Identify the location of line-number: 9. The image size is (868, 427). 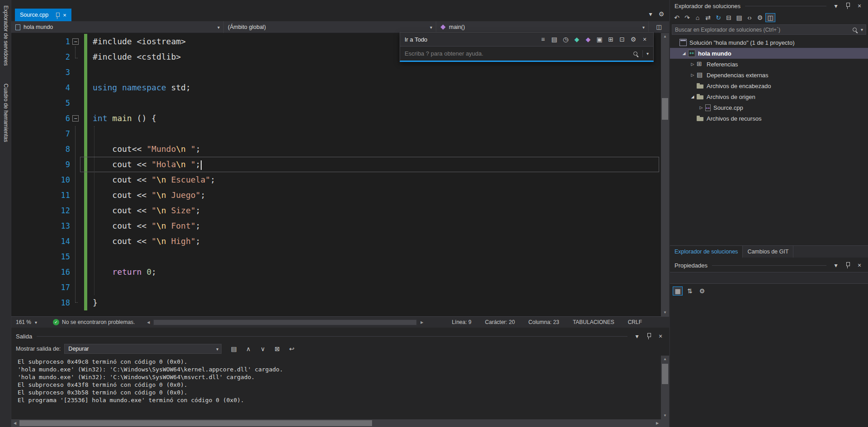
(41, 164).